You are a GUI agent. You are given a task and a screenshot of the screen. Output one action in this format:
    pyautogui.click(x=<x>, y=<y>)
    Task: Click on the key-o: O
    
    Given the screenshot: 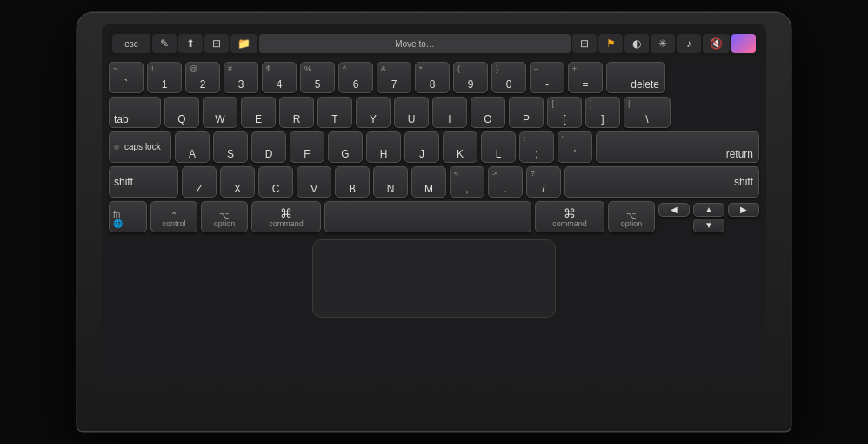 What is the action you would take?
    pyautogui.click(x=488, y=112)
    